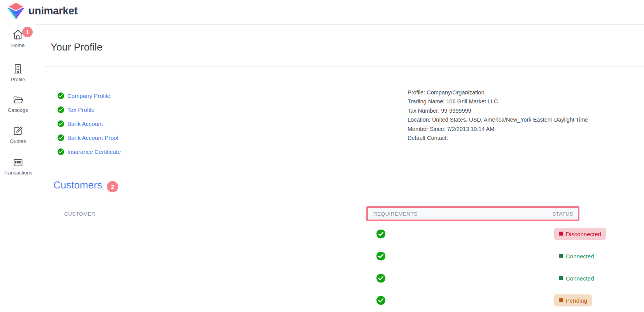 The image size is (644, 312). What do you see at coordinates (93, 138) in the screenshot?
I see `bank-account-proof-link: Bank Account Proof` at bounding box center [93, 138].